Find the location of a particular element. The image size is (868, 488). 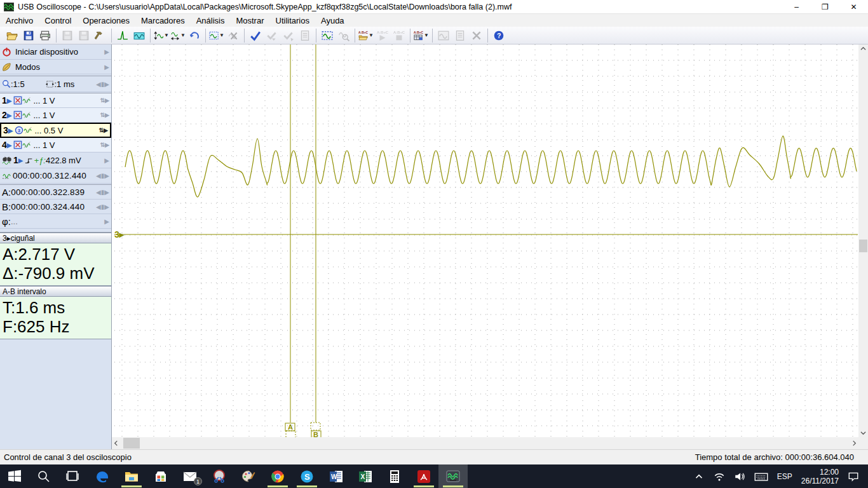

toolbar: ▼▼▼A:B+C▼A:B+CA:B+CA:B+C▼? is located at coordinates (434, 36).